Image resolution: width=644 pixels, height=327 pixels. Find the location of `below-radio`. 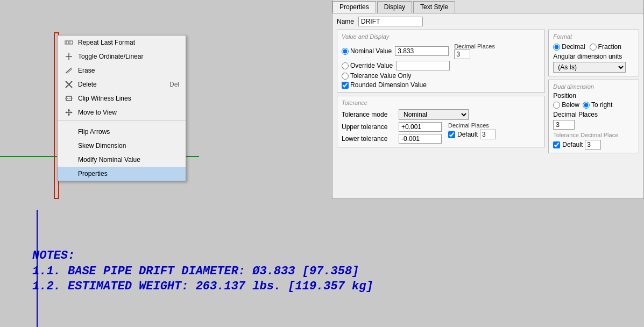

below-radio is located at coordinates (556, 105).